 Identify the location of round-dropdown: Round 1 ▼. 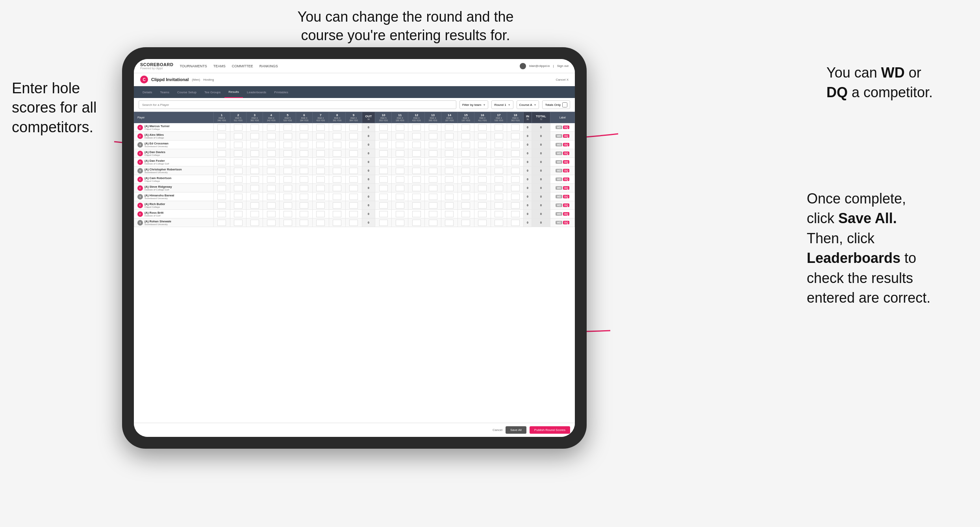
(502, 105).